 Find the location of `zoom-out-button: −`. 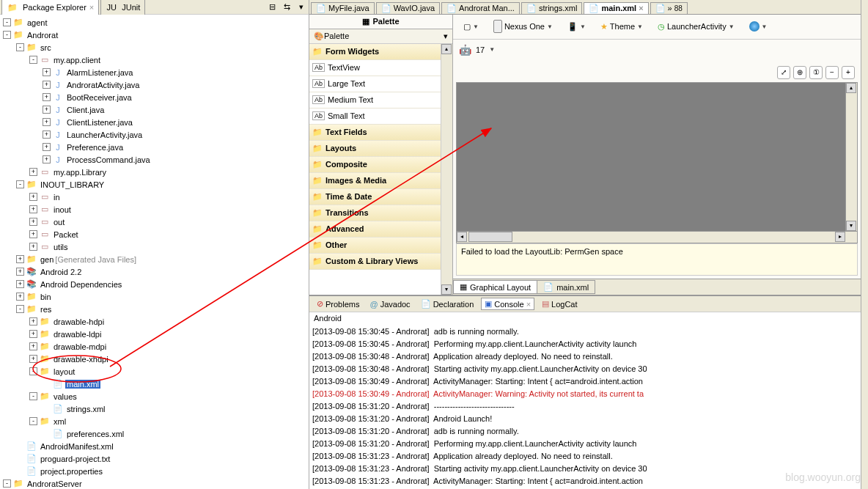

zoom-out-button: − is located at coordinates (832, 73).